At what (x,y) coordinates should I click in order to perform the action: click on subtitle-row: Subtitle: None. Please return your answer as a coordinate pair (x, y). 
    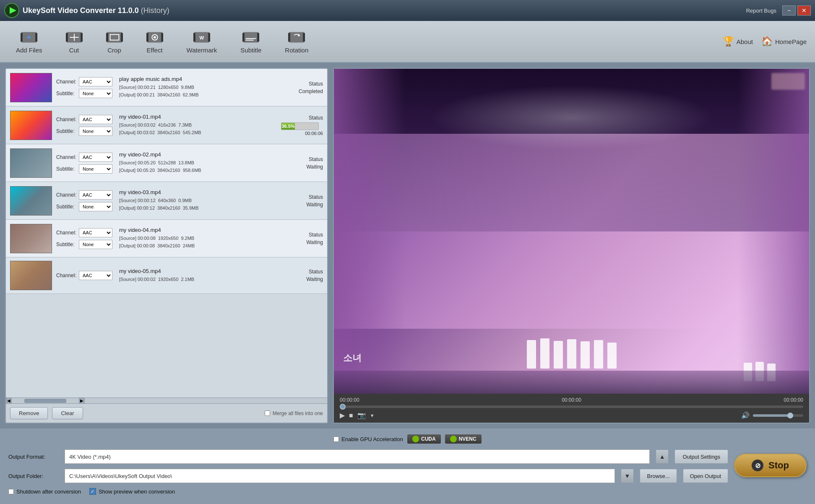
    Looking at the image, I should click on (84, 94).